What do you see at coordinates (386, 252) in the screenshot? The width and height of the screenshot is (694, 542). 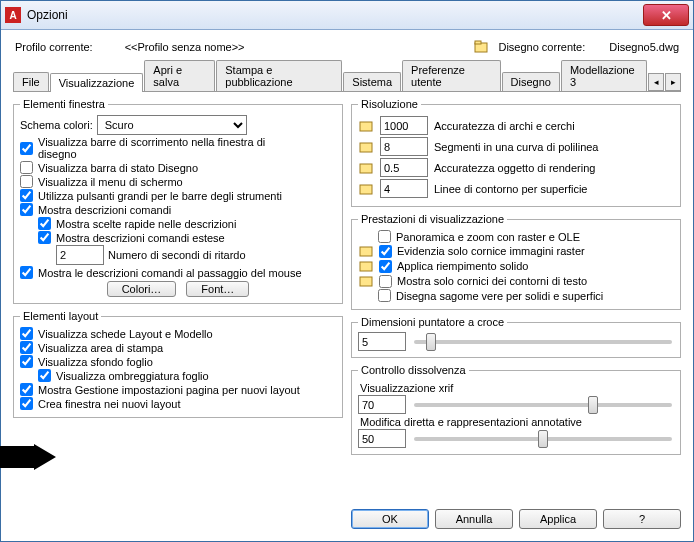 I see `cb-highlight-raster` at bounding box center [386, 252].